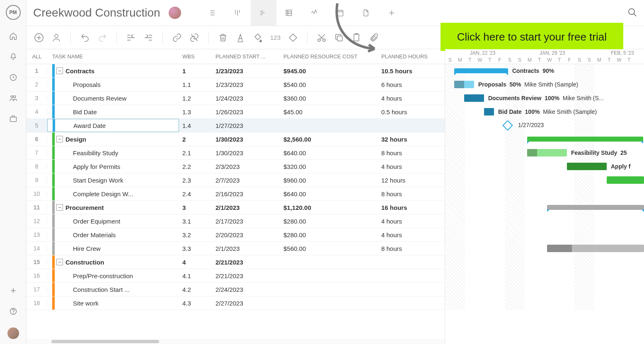 This screenshot has width=644, height=344. Describe the element at coordinates (235, 221) in the screenshot. I see `table-row: 12Order Equipment3.12/17/2023$280.004 ho…` at that location.